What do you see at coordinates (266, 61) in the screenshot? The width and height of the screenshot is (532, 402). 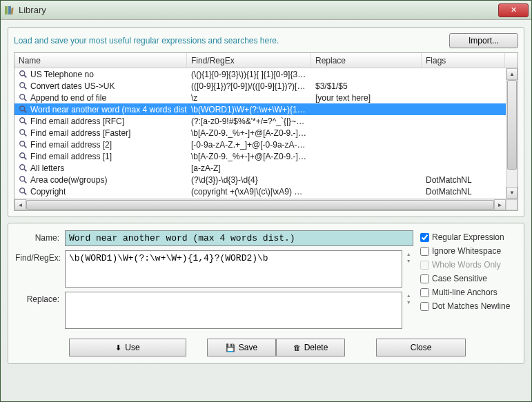 I see `table-header: Name Find/RegEx Replace Flags` at bounding box center [266, 61].